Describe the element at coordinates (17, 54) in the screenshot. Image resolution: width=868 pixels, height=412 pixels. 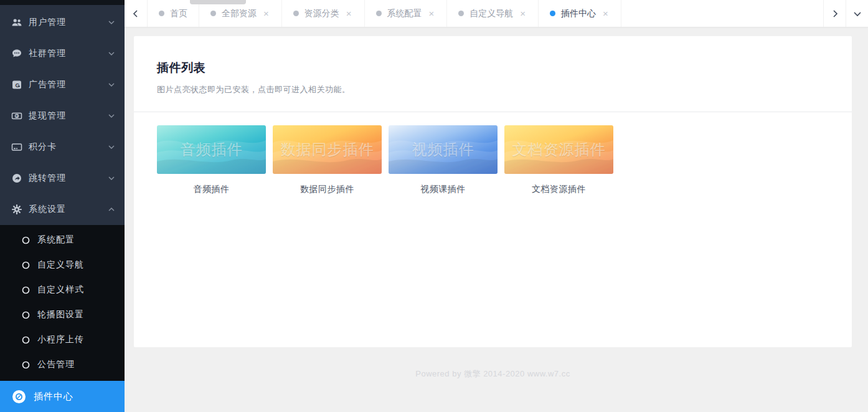
I see `chat-icon` at that location.